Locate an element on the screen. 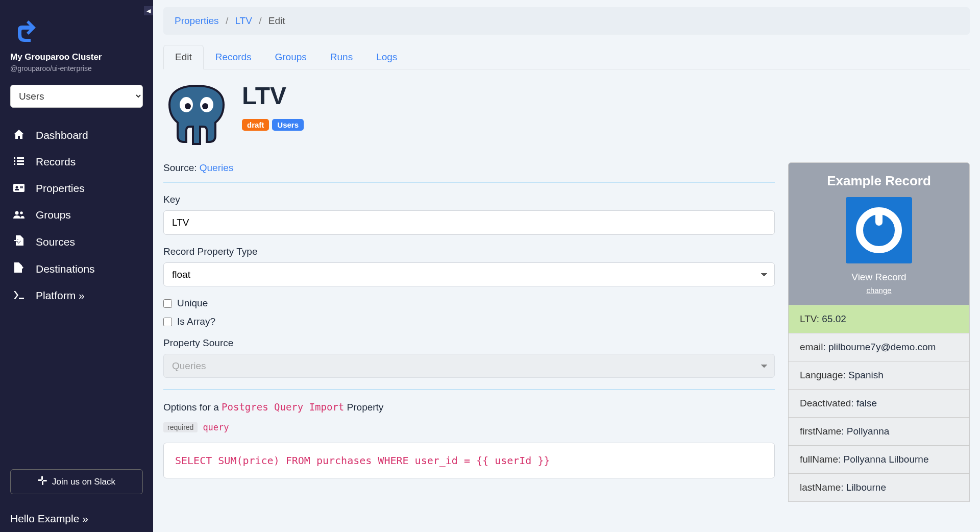  model-select: Users is located at coordinates (77, 96).